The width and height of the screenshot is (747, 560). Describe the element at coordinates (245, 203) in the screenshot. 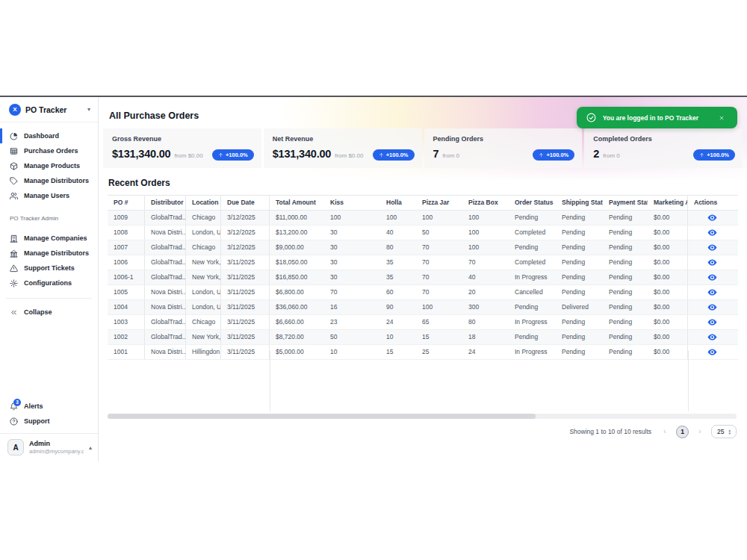

I see `column-header-due-date: Due Date` at that location.